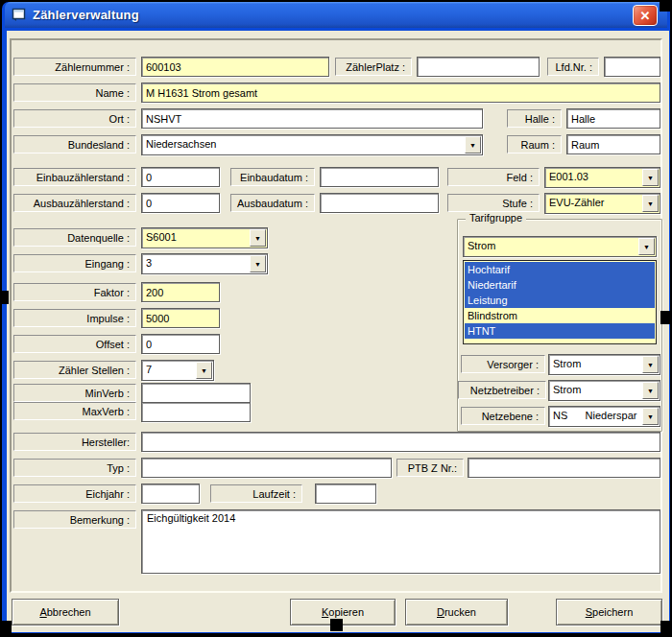 The width and height of the screenshot is (672, 637). I want to click on offset-input, so click(180, 343).